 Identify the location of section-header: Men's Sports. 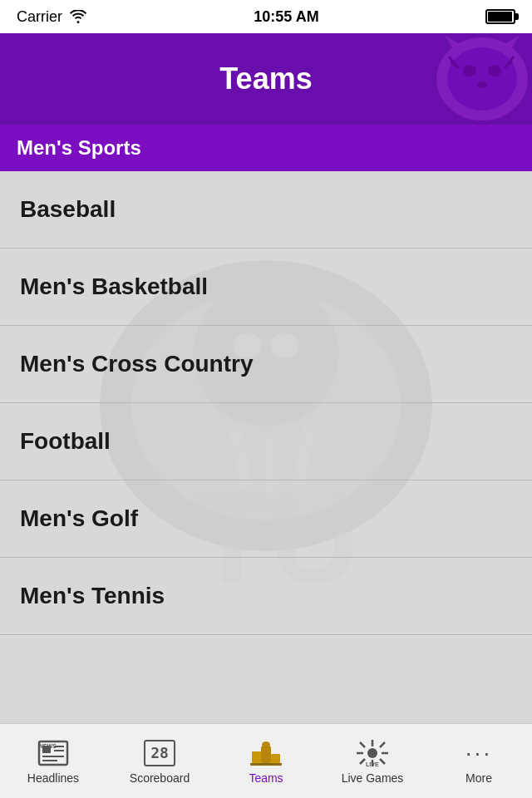
(266, 148).